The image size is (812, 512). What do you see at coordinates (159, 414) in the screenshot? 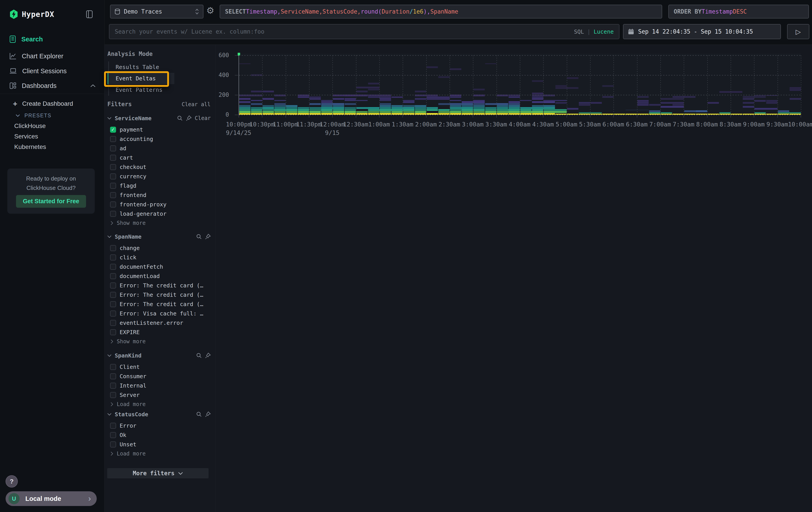
I see `facet-header: StatusCode` at bounding box center [159, 414].